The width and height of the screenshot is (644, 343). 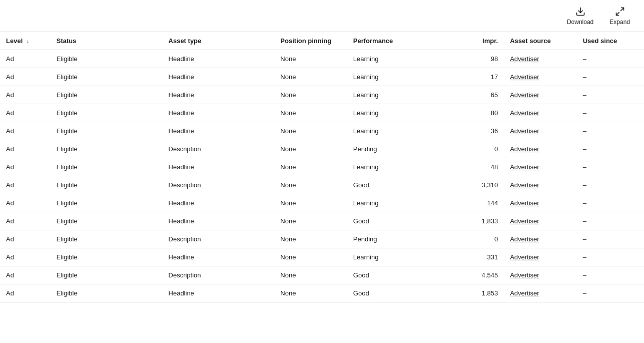 What do you see at coordinates (482, 59) in the screenshot?
I see `cell-impr: 98` at bounding box center [482, 59].